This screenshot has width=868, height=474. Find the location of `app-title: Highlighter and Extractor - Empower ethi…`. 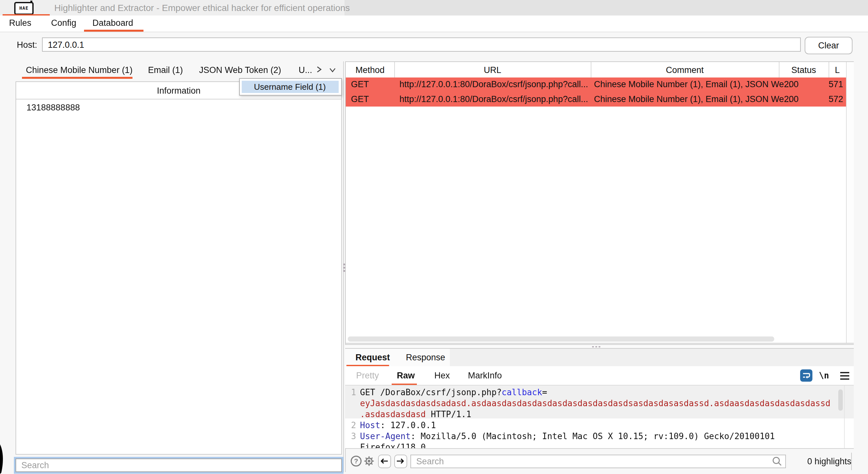

app-title: Highlighter and Extractor - Empower ethi… is located at coordinates (202, 8).